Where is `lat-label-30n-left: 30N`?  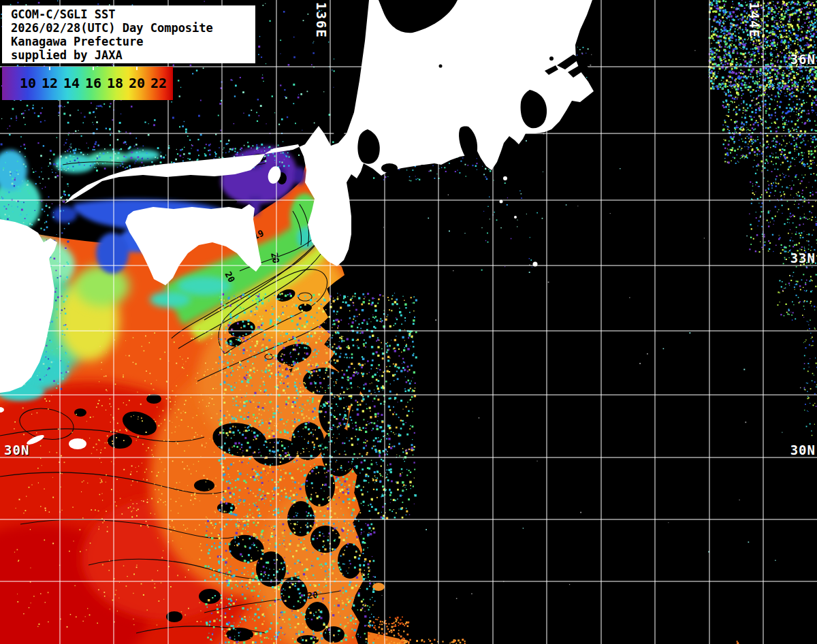
lat-label-30n-left: 30N is located at coordinates (16, 450).